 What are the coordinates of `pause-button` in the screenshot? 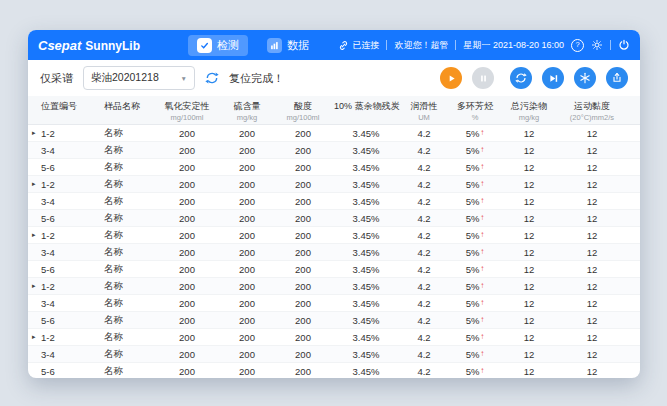 It's located at (483, 78).